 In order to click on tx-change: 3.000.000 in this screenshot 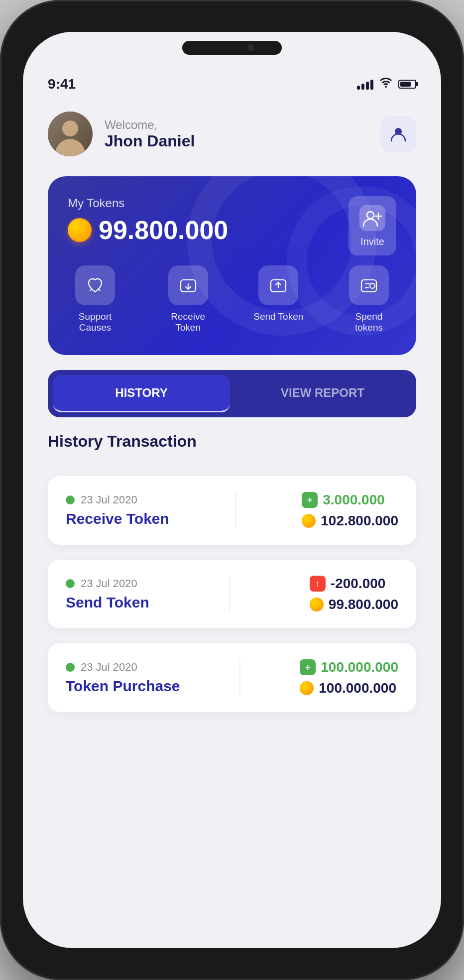, I will do `click(353, 500)`.